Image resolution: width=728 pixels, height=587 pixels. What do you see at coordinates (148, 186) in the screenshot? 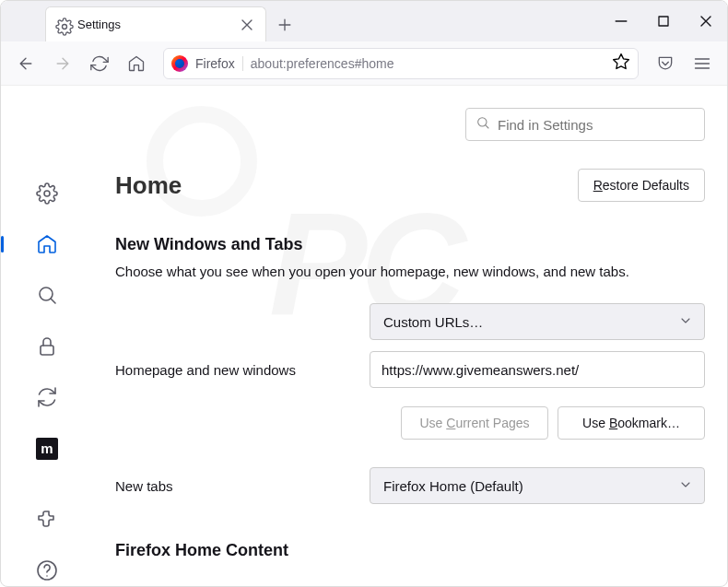
I see `page-heading: Home` at bounding box center [148, 186].